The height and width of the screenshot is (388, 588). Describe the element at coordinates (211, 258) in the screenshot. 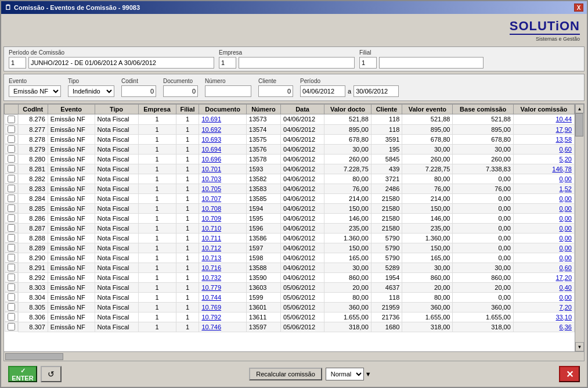

I see `documento-link: 10.713` at that location.